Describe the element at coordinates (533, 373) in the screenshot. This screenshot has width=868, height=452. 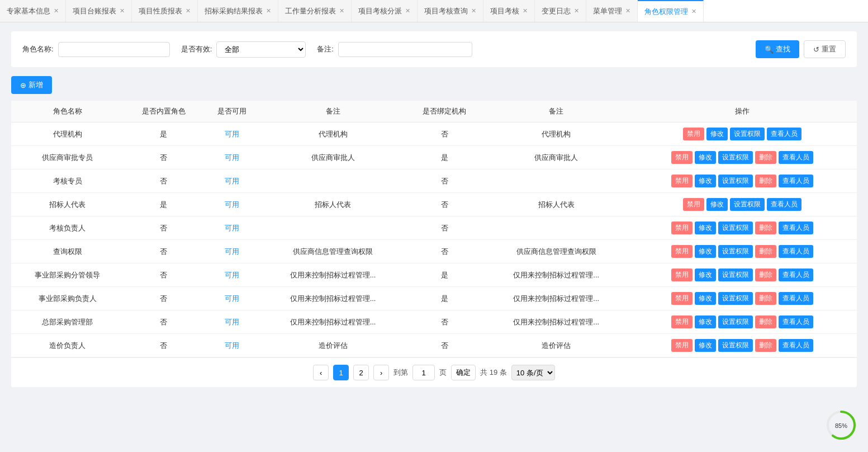
I see `per-page-select: 10 条/页20 条/页50 条/页` at that location.